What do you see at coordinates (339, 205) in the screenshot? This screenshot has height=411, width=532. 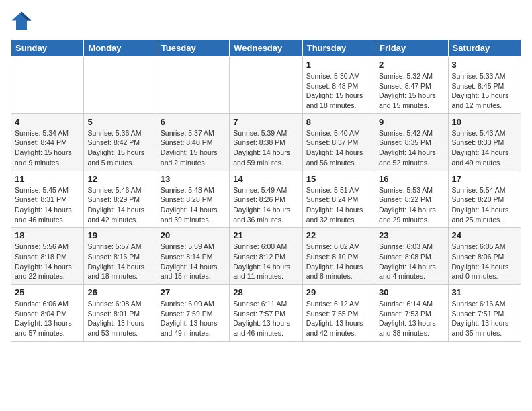 I see `day-info: Sunrise: 5:51 AMSunset: 8:24 PMDaylight:…` at bounding box center [339, 205].